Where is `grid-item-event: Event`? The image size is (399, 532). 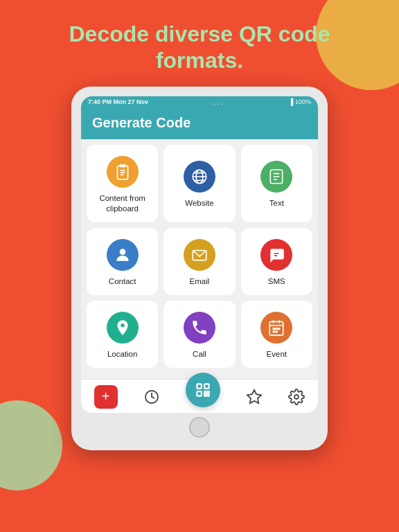 grid-item-event: Event is located at coordinates (277, 334).